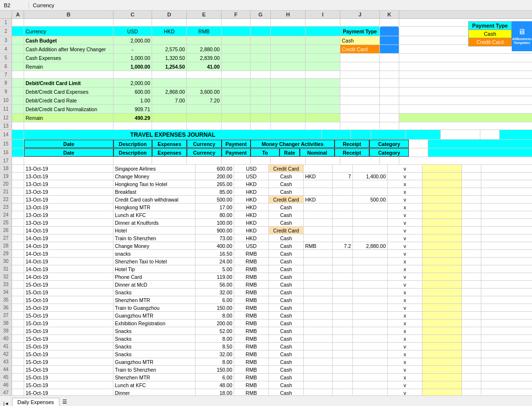 The height and width of the screenshot is (406, 532). Describe the element at coordinates (215, 377) in the screenshot. I see `cell-45d-exp: 6.00` at that location.